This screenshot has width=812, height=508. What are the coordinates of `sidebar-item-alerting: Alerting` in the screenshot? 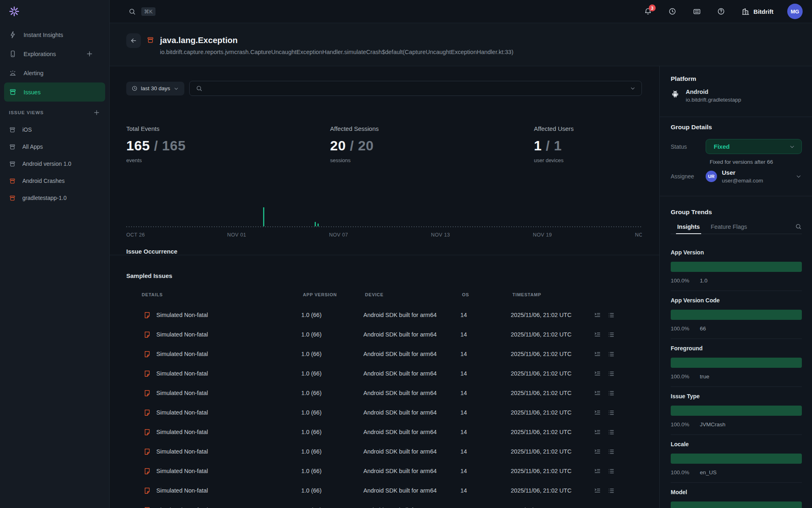 It's located at (54, 73).